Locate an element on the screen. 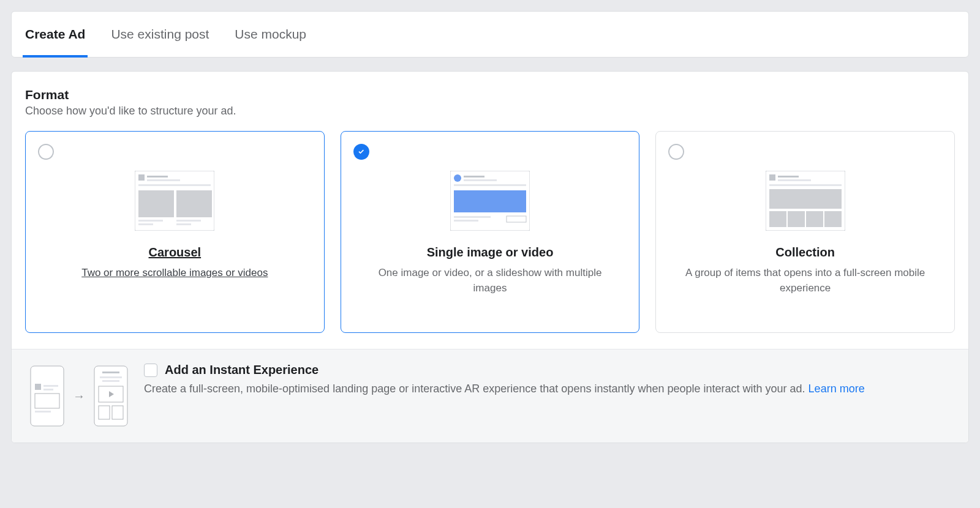  tab-create-ad: Create Ad is located at coordinates (55, 34).